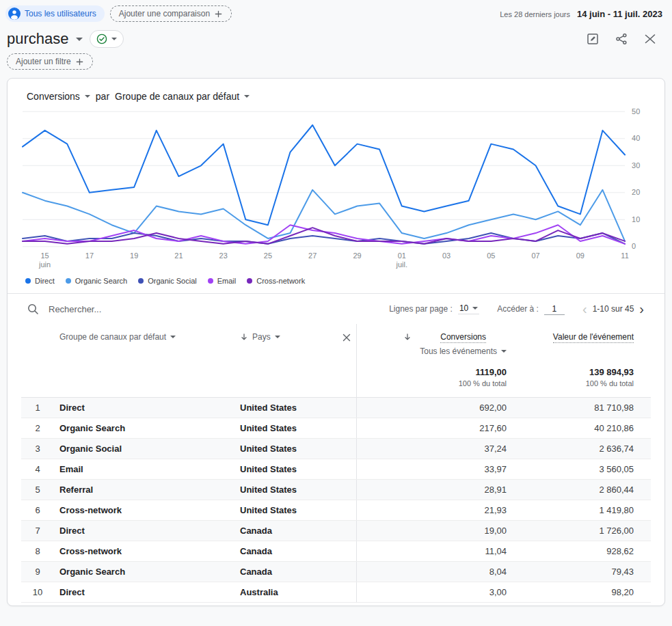 Image resolution: width=672 pixels, height=626 pixels. I want to click on prev-page-button: ‹, so click(585, 309).